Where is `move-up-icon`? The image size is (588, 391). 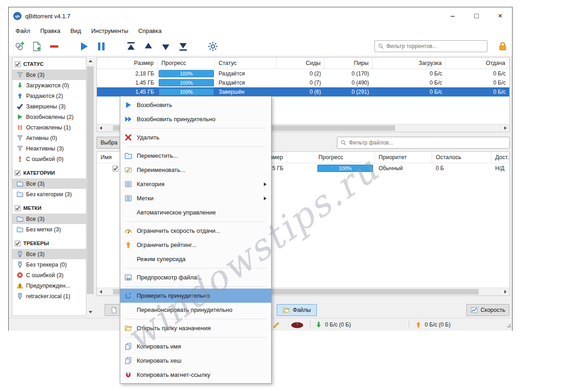
move-up-icon is located at coordinates (148, 47).